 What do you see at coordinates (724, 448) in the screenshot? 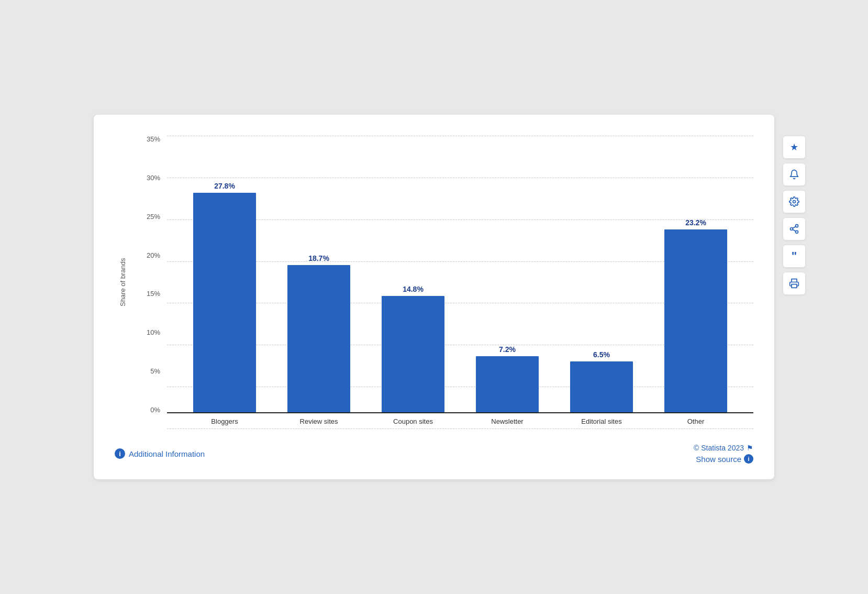
I see `statista-credit: © Statista 2023 ⚑` at bounding box center [724, 448].